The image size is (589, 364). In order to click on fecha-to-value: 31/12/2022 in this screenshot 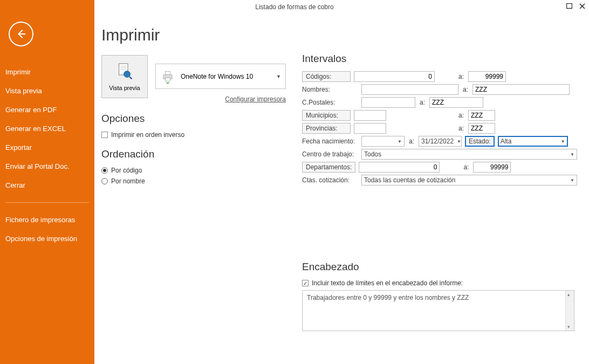, I will do `click(437, 141)`.